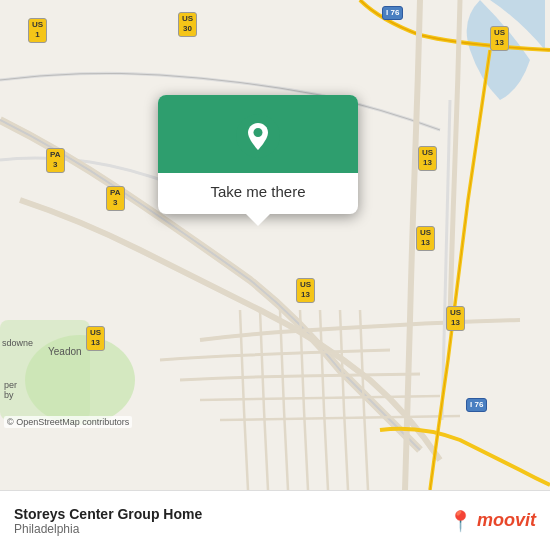 This screenshot has width=550, height=550. I want to click on popup-card: Take me there, so click(258, 154).